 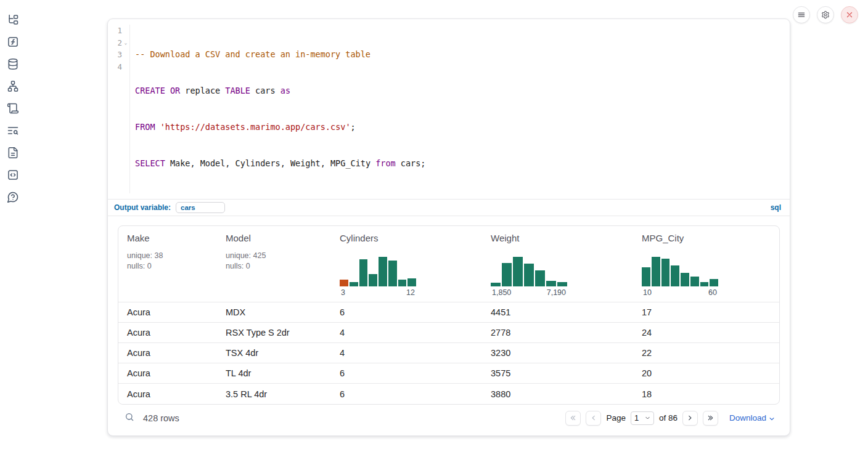 I want to click on column-header-cylinders: Cylinders, so click(x=407, y=264).